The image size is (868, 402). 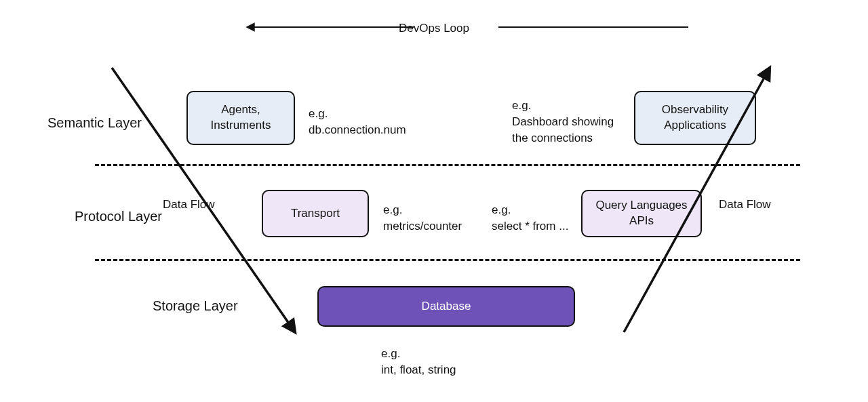 I want to click on example-storage: e.g. int, float, string, so click(x=419, y=362).